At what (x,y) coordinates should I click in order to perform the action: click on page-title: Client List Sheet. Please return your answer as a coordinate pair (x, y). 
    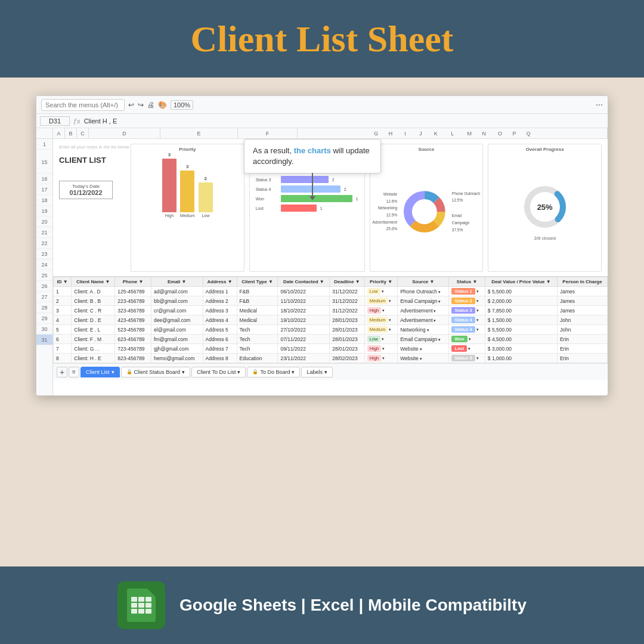
    Looking at the image, I should click on (322, 39).